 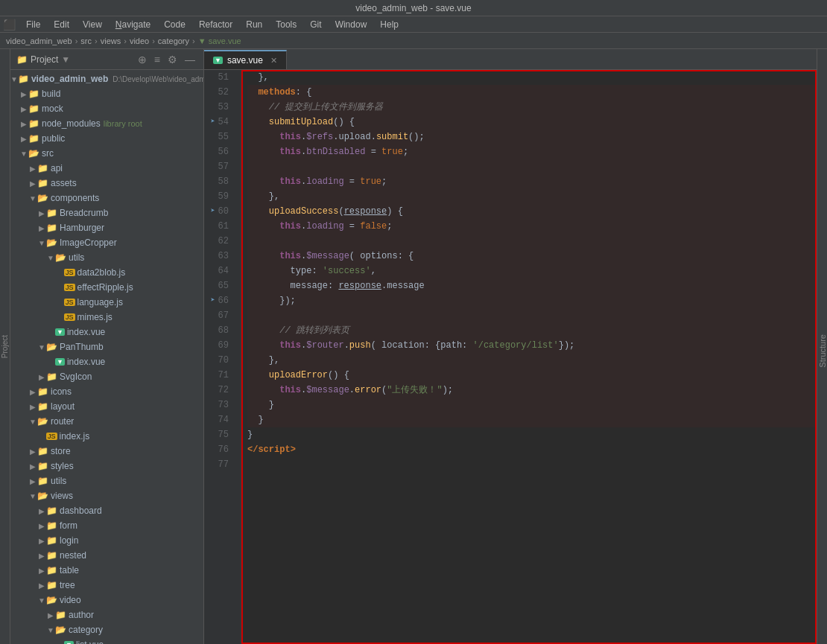 What do you see at coordinates (142, 60) in the screenshot?
I see `sidebar-action-scope: ⊕` at bounding box center [142, 60].